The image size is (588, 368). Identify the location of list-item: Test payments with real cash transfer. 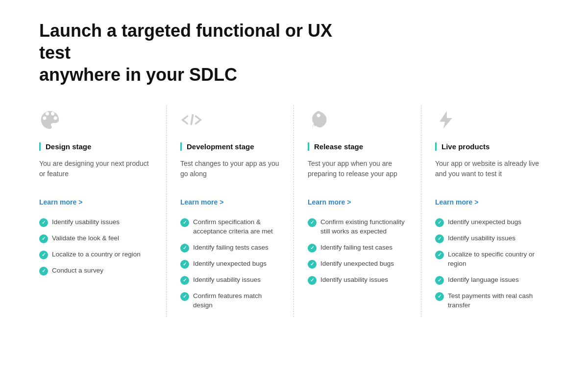
(492, 301).